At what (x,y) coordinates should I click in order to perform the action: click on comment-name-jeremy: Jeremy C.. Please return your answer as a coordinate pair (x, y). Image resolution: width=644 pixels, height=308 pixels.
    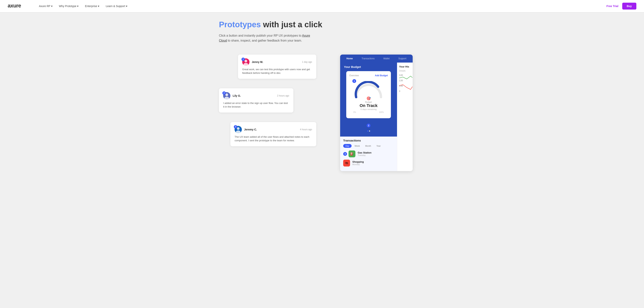
    Looking at the image, I should click on (250, 129).